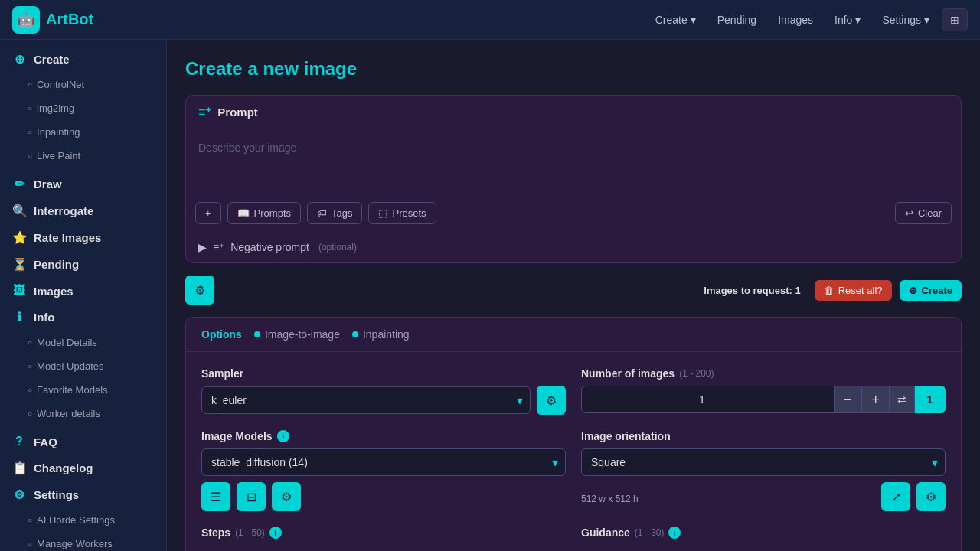 The height and width of the screenshot is (551, 980). Describe the element at coordinates (490, 20) in the screenshot. I see `topnav: 🤖 ArtBot Create ▾ Pending Images Info ▾ …` at that location.